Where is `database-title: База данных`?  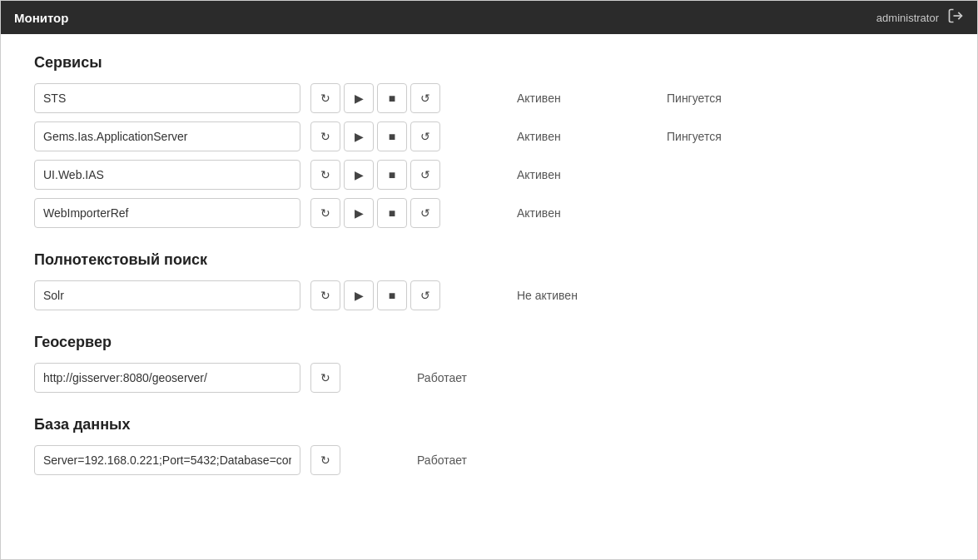
database-title: База данных is located at coordinates (489, 424).